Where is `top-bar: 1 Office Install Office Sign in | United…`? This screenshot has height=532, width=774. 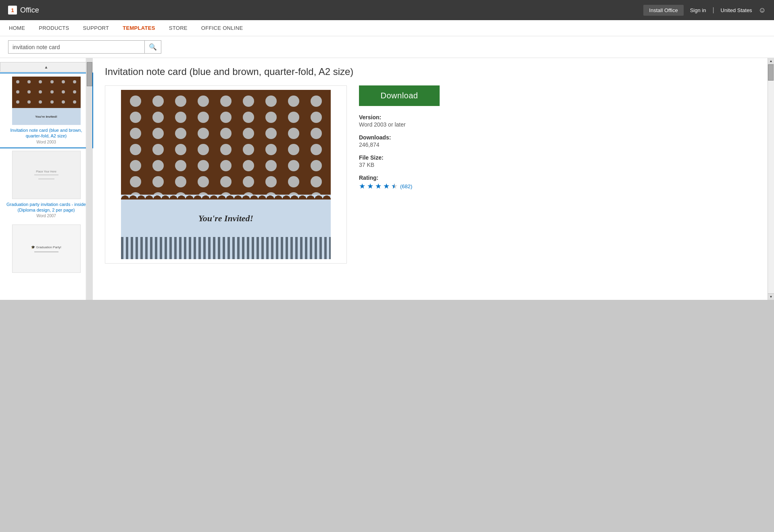
top-bar: 1 Office Install Office Sign in | United… is located at coordinates (387, 10).